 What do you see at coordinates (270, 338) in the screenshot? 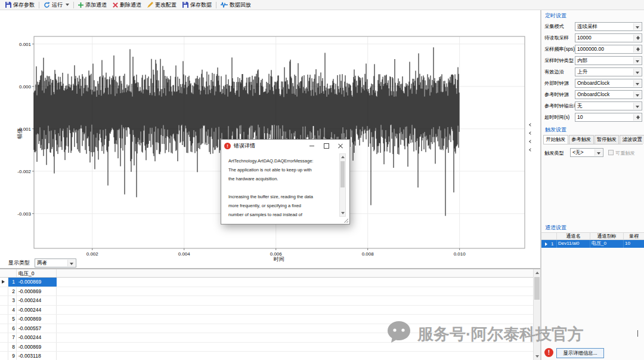
I see `grid-row: 7-0.000244` at bounding box center [270, 338].